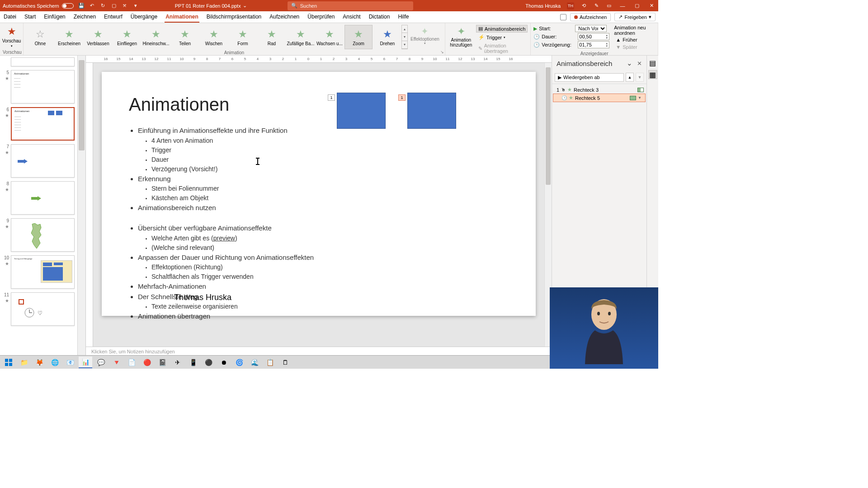  I want to click on minimize-icon: —, so click(623, 6).